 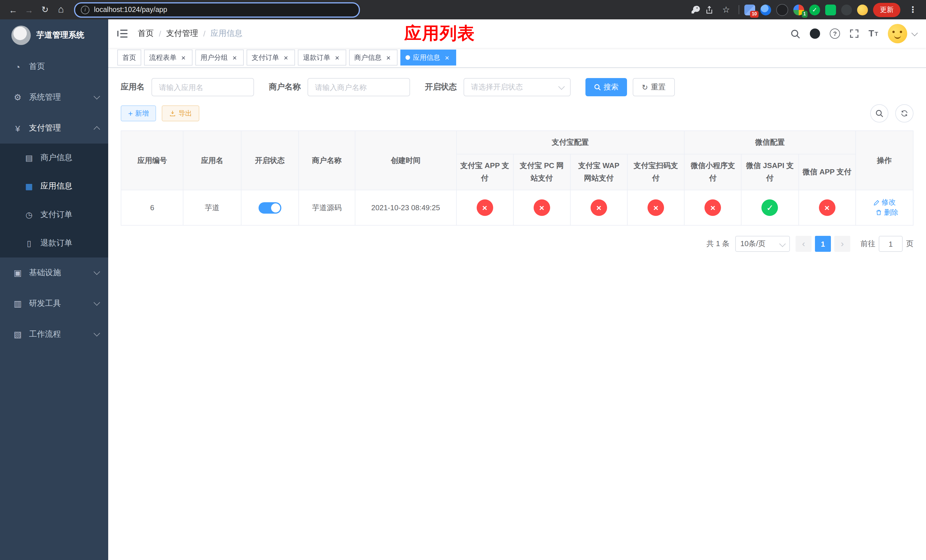 I want to click on delete-link: 删除, so click(x=887, y=213).